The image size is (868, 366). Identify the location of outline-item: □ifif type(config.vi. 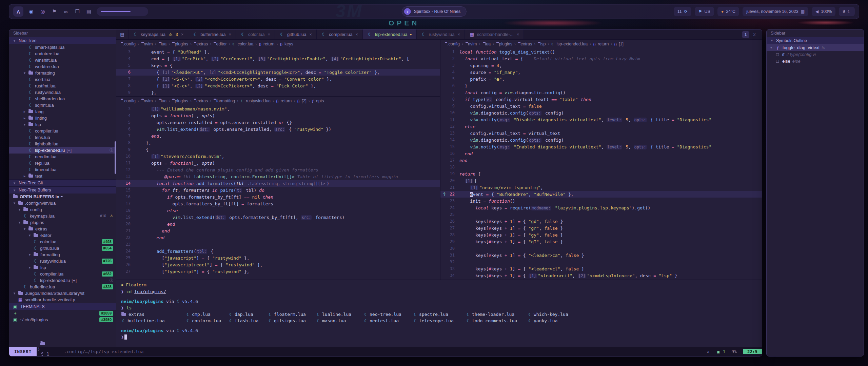
(815, 54).